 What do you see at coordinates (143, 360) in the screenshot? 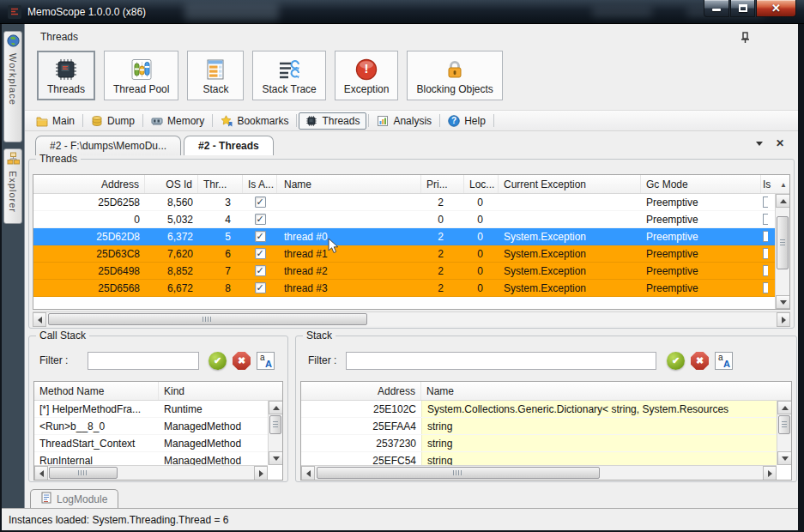
I see `callstack-filter-input` at bounding box center [143, 360].